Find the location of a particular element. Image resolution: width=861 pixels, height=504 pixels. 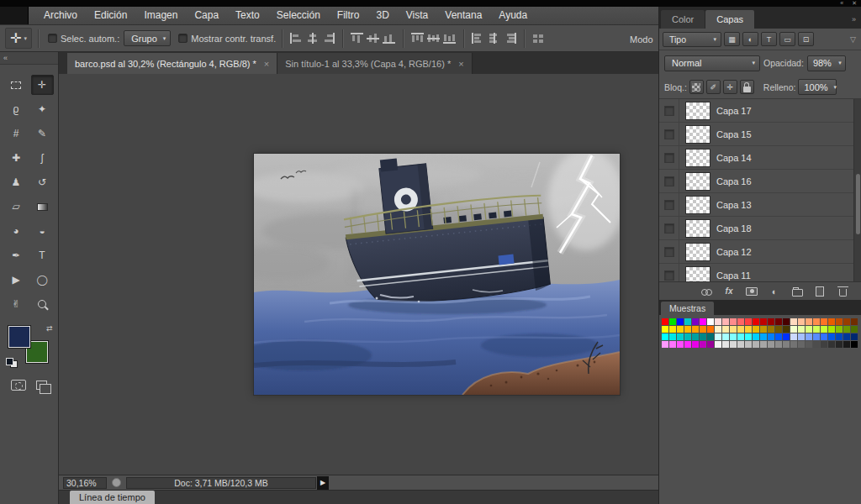

distribute-right-edges-icon is located at coordinates (510, 39).